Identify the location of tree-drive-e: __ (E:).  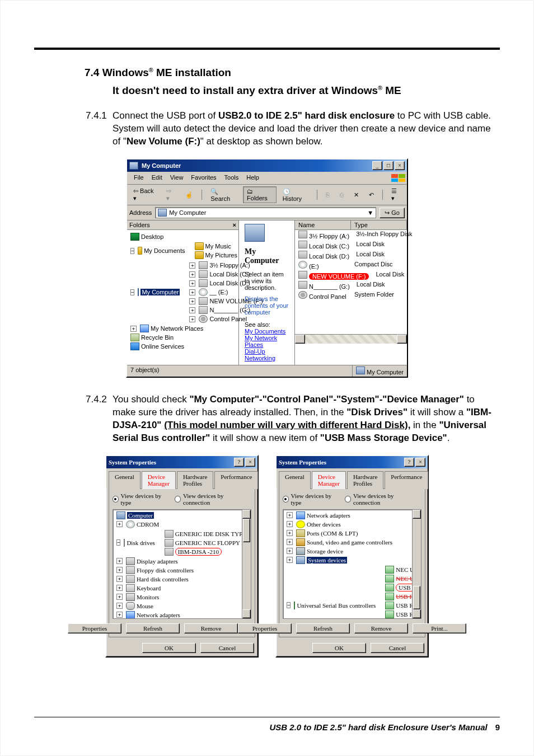
(218, 292).